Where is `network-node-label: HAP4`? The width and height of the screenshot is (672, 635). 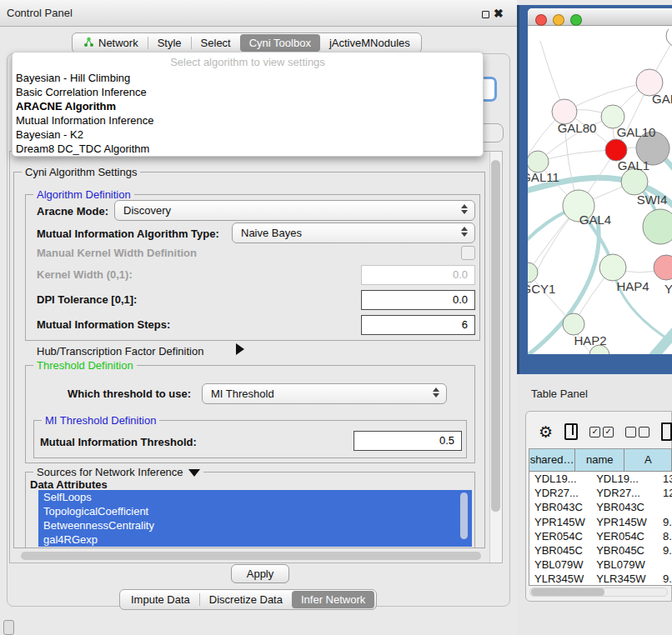 network-node-label: HAP4 is located at coordinates (632, 287).